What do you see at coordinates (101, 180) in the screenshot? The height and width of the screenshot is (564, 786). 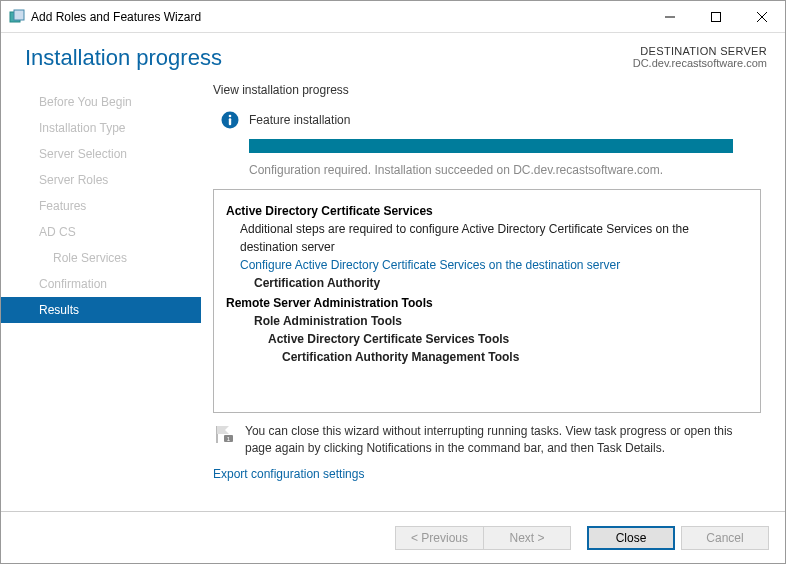 I see `sidebar-item-roles: Server Roles` at bounding box center [101, 180].